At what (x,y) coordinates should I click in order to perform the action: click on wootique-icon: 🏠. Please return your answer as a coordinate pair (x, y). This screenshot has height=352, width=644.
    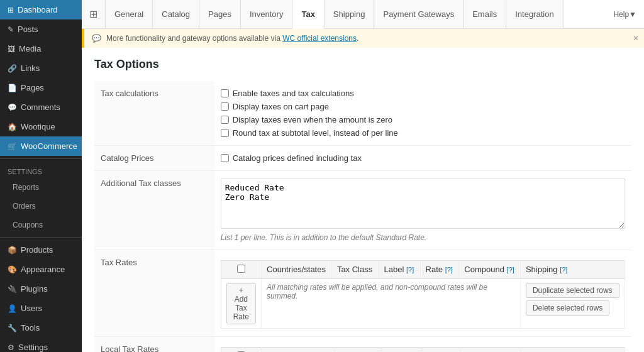
    Looking at the image, I should click on (13, 127).